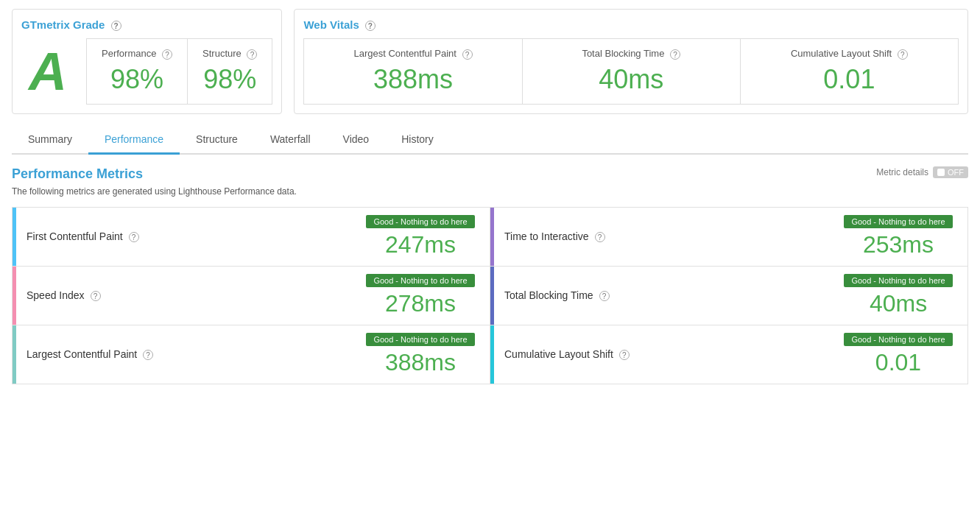 The height and width of the screenshot is (511, 980). Describe the element at coordinates (147, 25) in the screenshot. I see `gtmetrix-title: GTmetrix Grade ?` at that location.